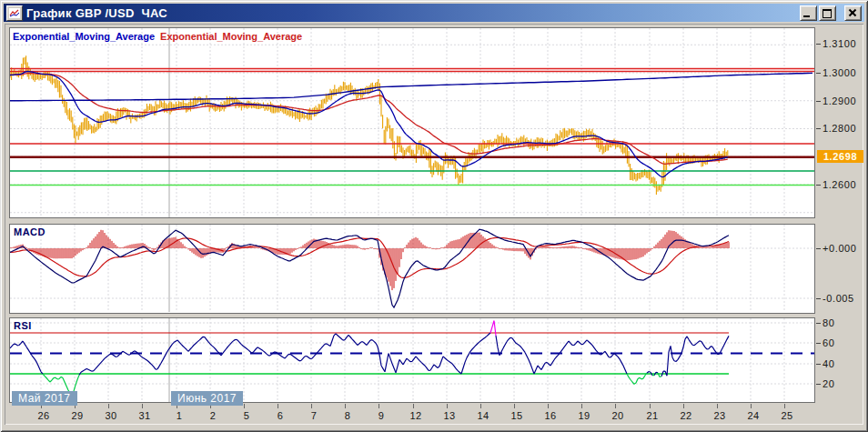  What do you see at coordinates (449, 416) in the screenshot?
I see `date-label: 13` at bounding box center [449, 416].